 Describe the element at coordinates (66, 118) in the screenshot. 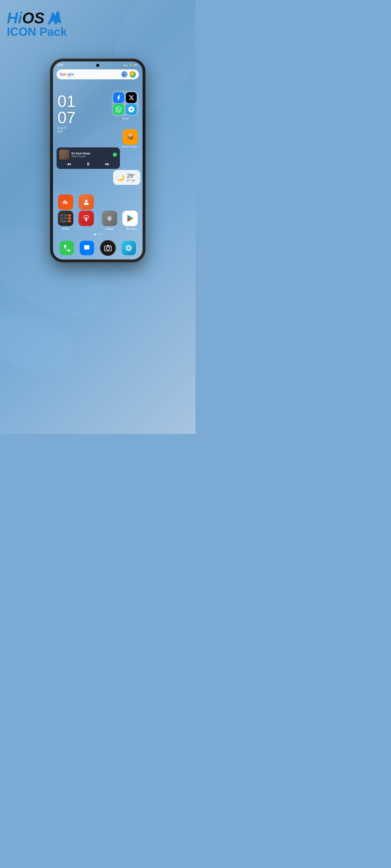

I see `clock-minute: 07` at that location.